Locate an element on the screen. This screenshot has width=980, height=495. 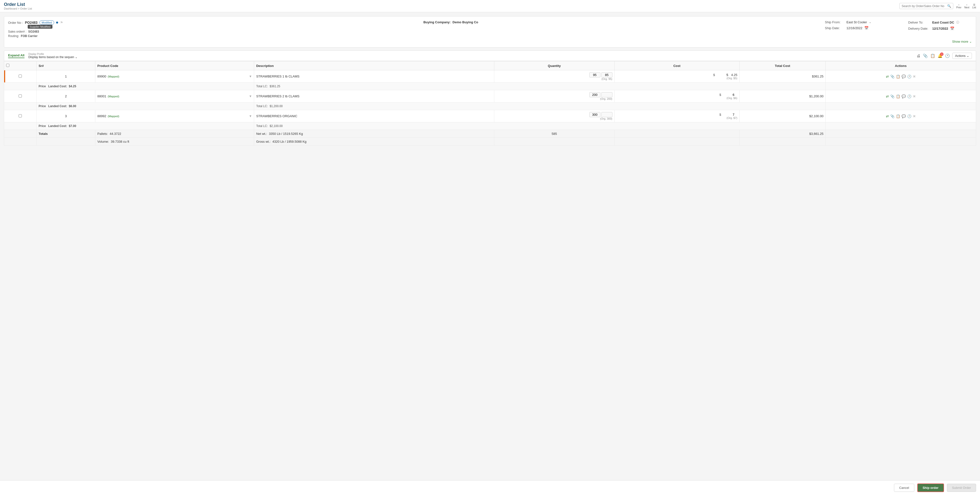
mapped-badge: (Mapped) is located at coordinates (113, 76).